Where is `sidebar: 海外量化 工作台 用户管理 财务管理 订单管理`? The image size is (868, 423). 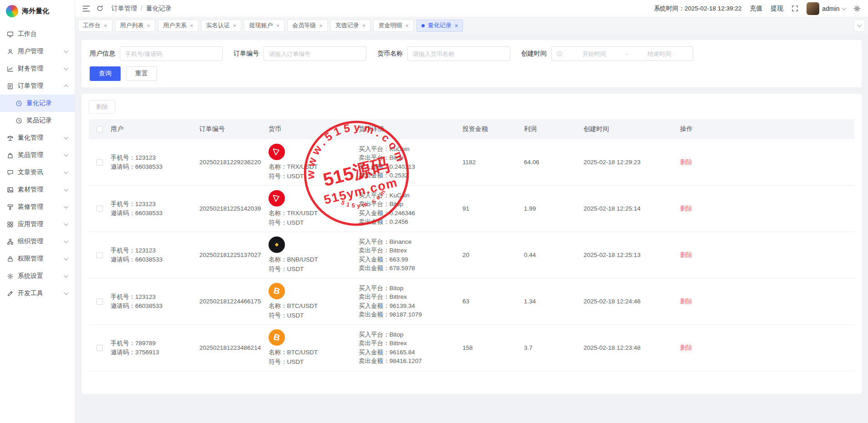 sidebar: 海外量化 工作台 用户管理 财务管理 订单管理 is located at coordinates (37, 212).